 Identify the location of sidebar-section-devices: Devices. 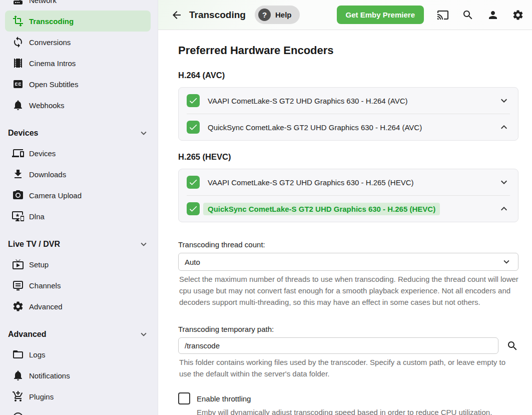
(79, 133).